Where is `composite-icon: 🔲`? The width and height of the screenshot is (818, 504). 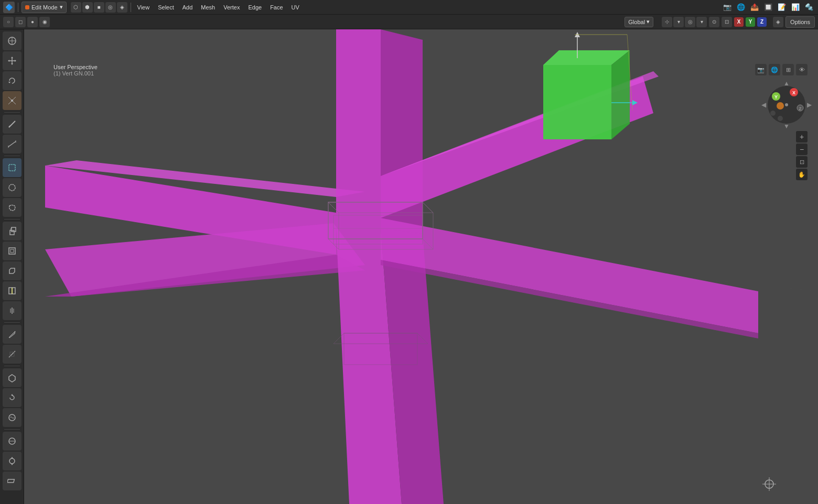
composite-icon: 🔲 is located at coordinates (768, 7).